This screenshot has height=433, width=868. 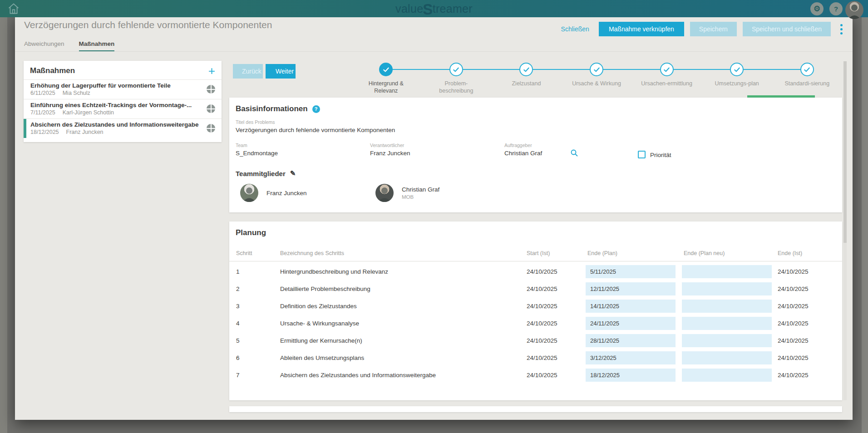 I want to click on edit-pencil-icon: ✎, so click(x=293, y=173).